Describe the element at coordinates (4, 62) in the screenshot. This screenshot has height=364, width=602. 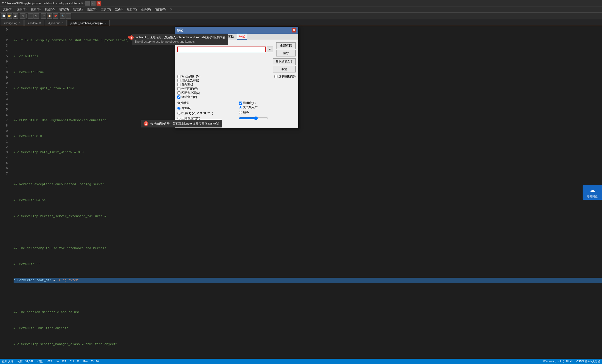
I see `line-num-6: 6` at that location.